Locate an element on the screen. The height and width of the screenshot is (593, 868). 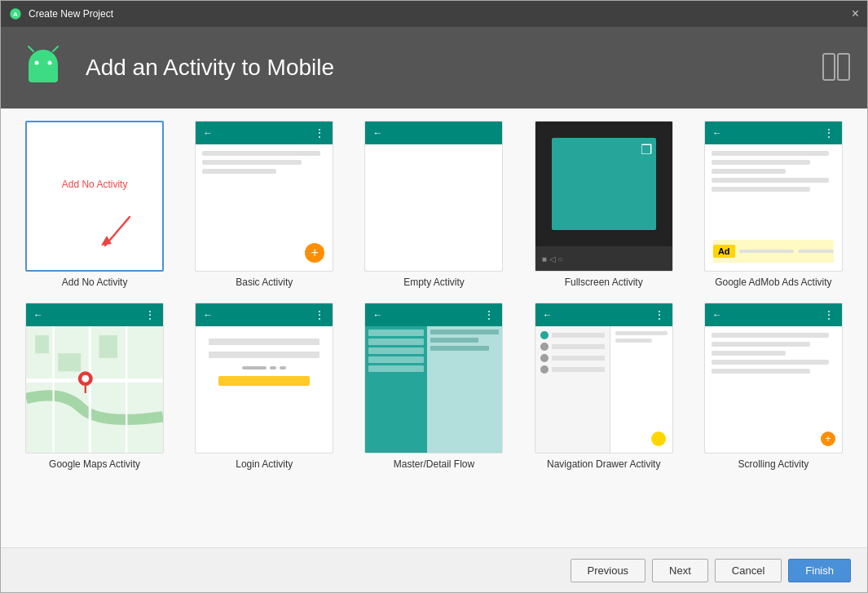
finish-button: Finish is located at coordinates (820, 571).